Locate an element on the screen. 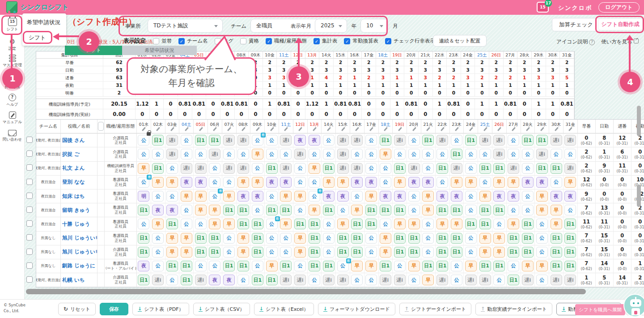 This screenshot has height=318, width=644. sidebar-item-contact: 問い合わせ is located at coordinates (13, 136).